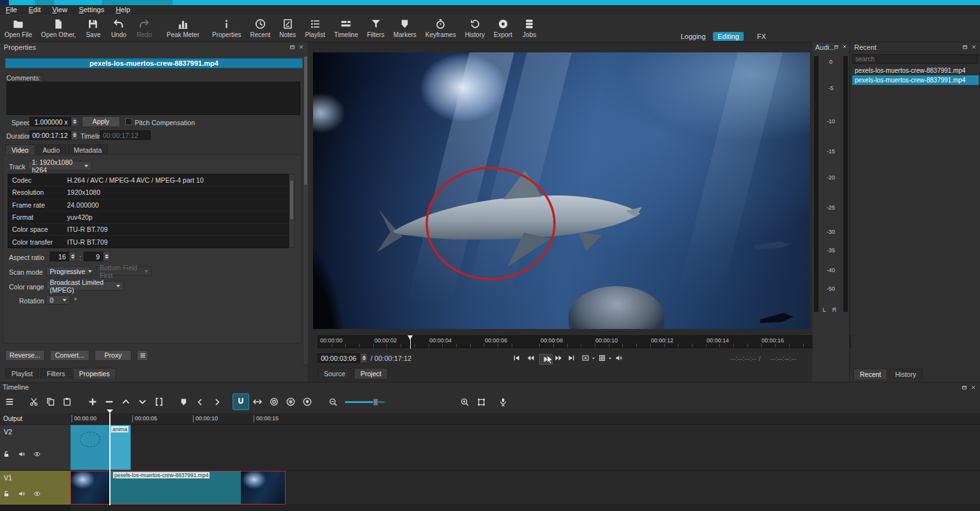 This screenshot has width=980, height=511. Describe the element at coordinates (109, 402) in the screenshot. I see `ripple-delete-button` at that location.